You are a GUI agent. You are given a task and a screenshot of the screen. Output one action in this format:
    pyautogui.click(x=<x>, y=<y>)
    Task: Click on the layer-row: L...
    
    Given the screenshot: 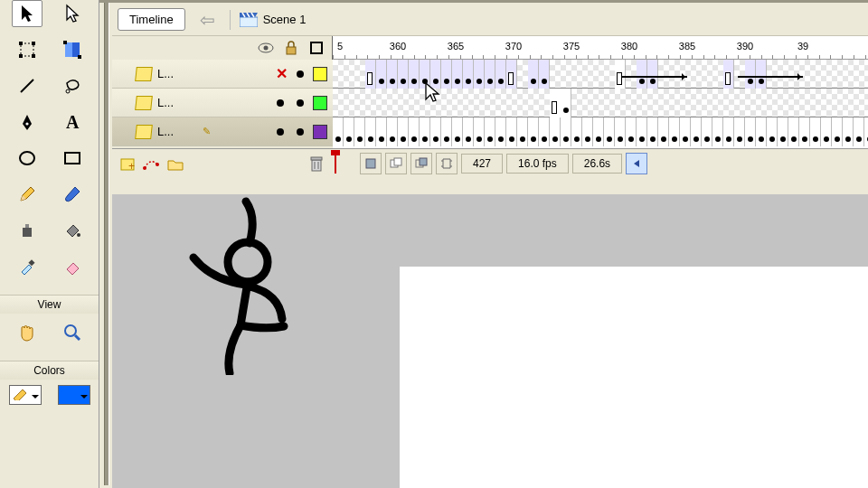 What is the action you would take?
    pyautogui.click(x=222, y=103)
    